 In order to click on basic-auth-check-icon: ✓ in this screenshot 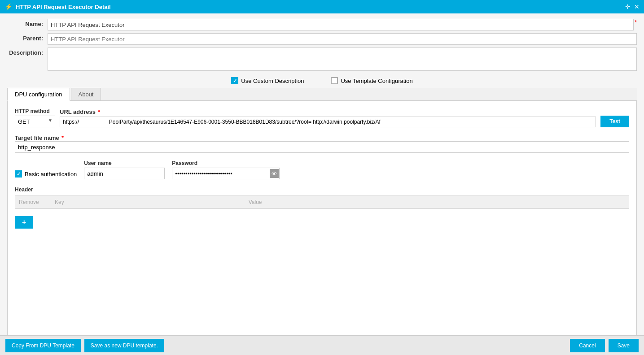, I will do `click(19, 174)`.